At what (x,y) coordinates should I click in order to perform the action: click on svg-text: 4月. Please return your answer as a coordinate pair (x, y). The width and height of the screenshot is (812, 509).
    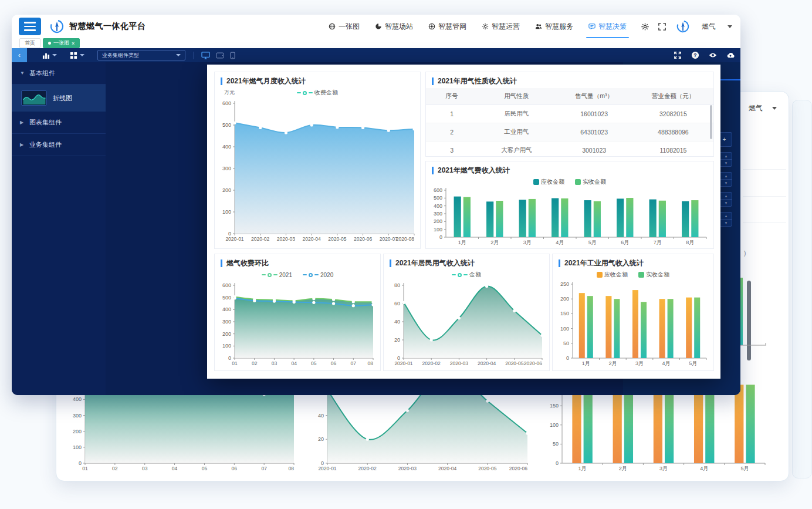
    Looking at the image, I should click on (560, 242).